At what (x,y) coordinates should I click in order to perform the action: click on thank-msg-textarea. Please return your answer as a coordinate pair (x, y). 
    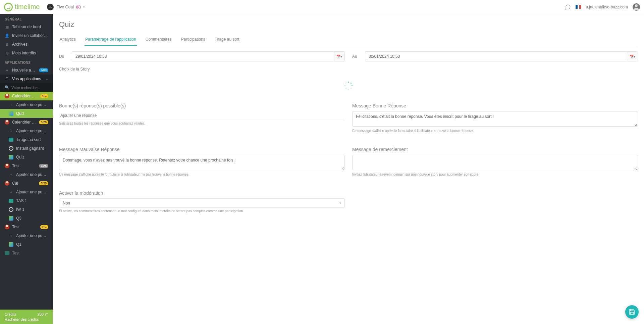
    Looking at the image, I should click on (495, 163).